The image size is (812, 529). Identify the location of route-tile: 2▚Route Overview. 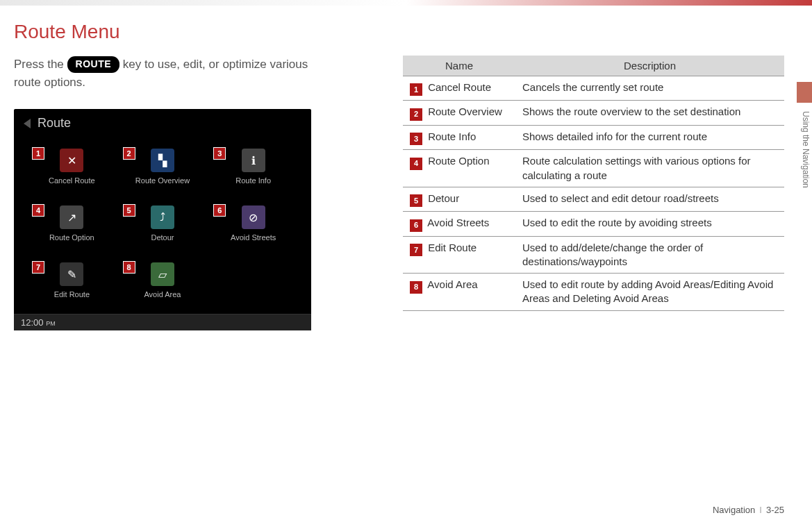
(163, 167).